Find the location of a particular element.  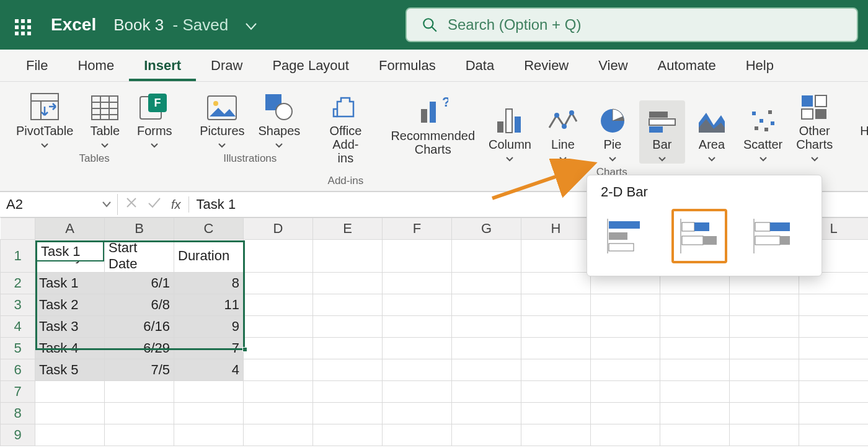

cell: 6/8 is located at coordinates (140, 305).